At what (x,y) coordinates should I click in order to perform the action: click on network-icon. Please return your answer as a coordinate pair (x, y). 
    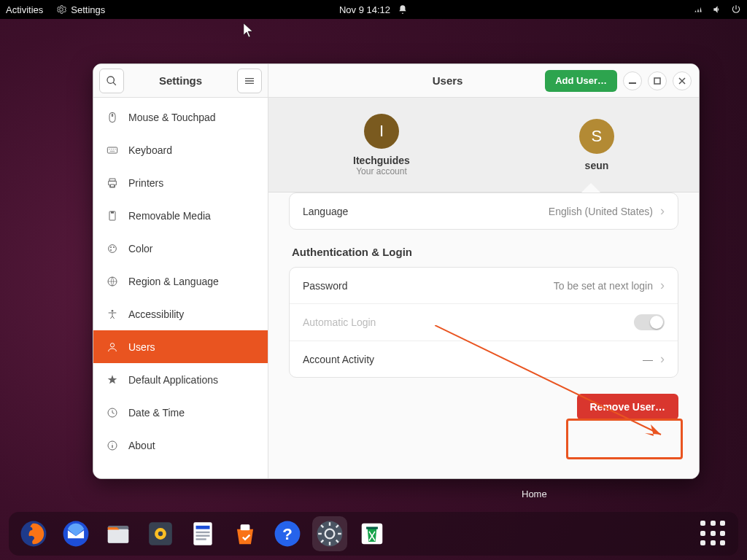
    Looking at the image, I should click on (698, 9).